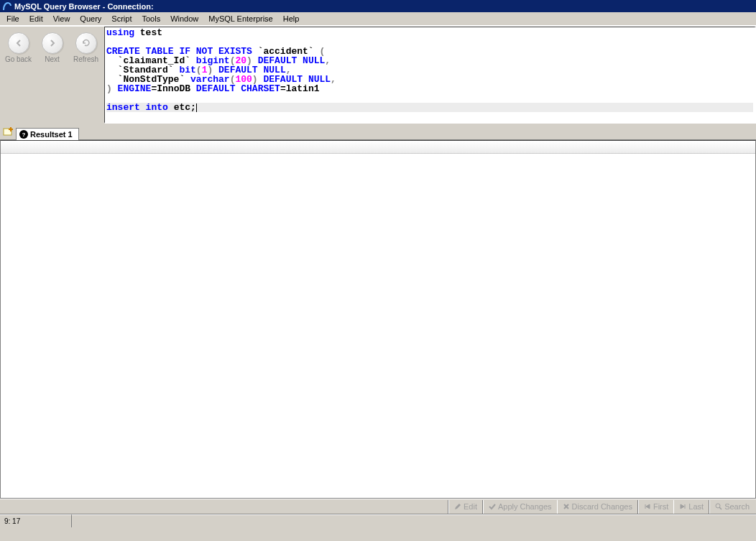 This screenshot has height=541, width=756. I want to click on next-button: Next, so click(52, 47).